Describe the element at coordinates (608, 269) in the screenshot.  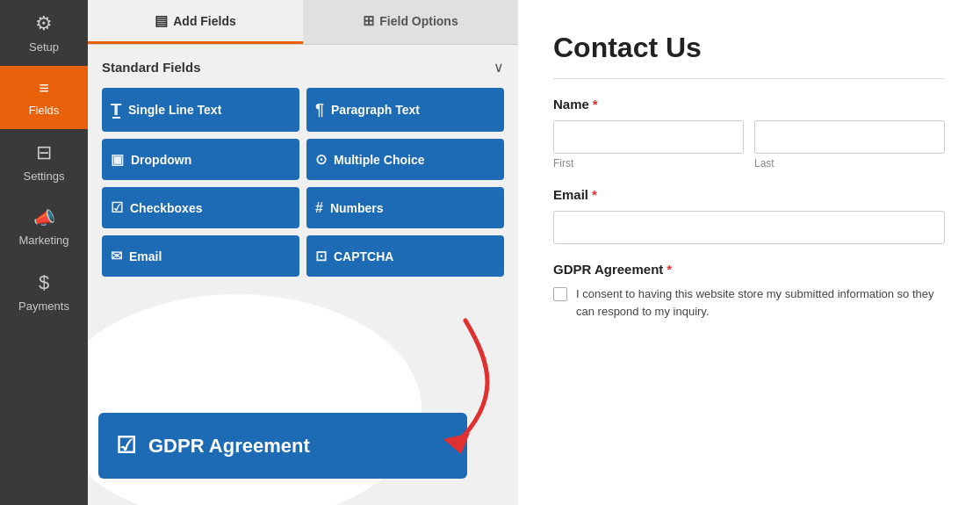
I see `gdpr-label-text: GDPR Agreement` at that location.